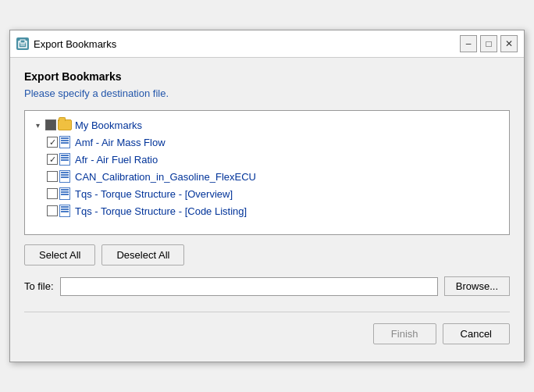 Image resolution: width=534 pixels, height=392 pixels. I want to click on item-1-checkbox, so click(52, 159).